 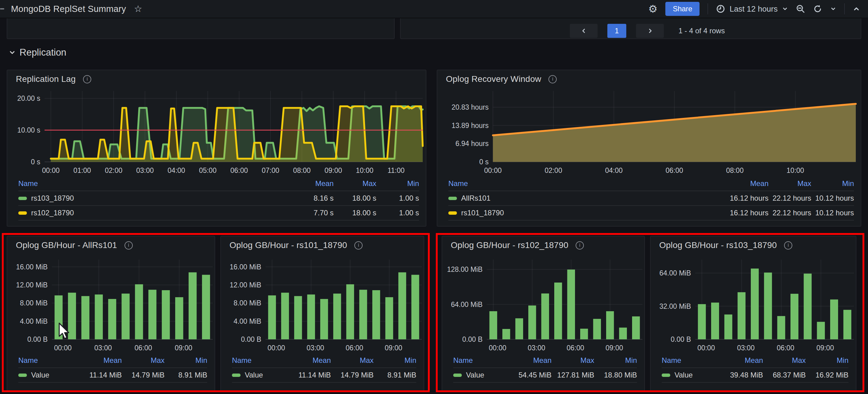 I want to click on page-1-button: 1, so click(x=617, y=31).